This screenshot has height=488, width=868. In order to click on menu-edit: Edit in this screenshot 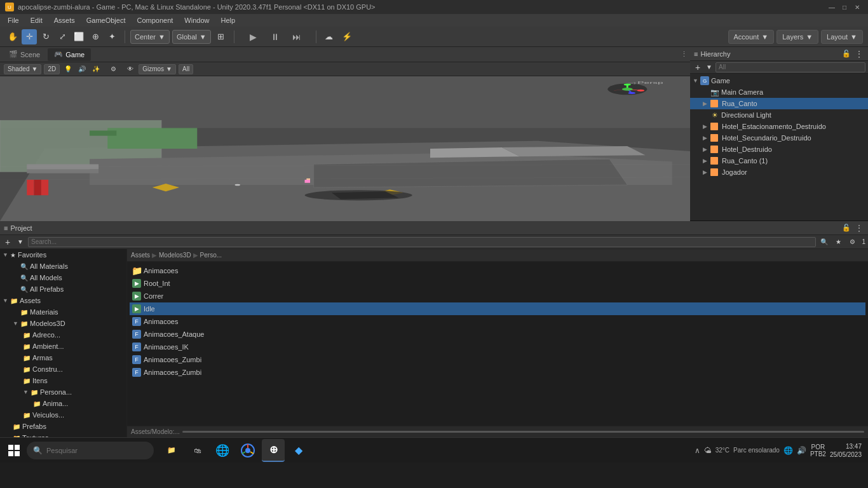, I will do `click(37, 20)`.